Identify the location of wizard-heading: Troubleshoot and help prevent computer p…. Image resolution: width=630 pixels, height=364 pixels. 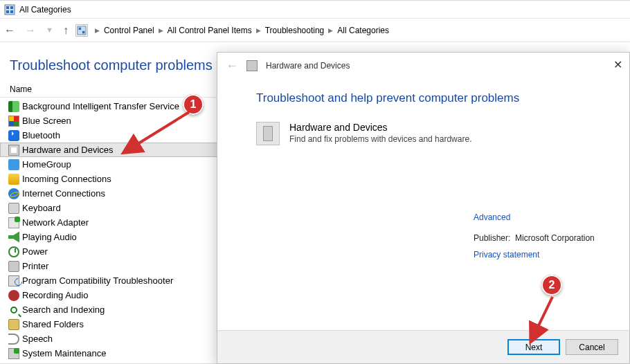
(432, 98).